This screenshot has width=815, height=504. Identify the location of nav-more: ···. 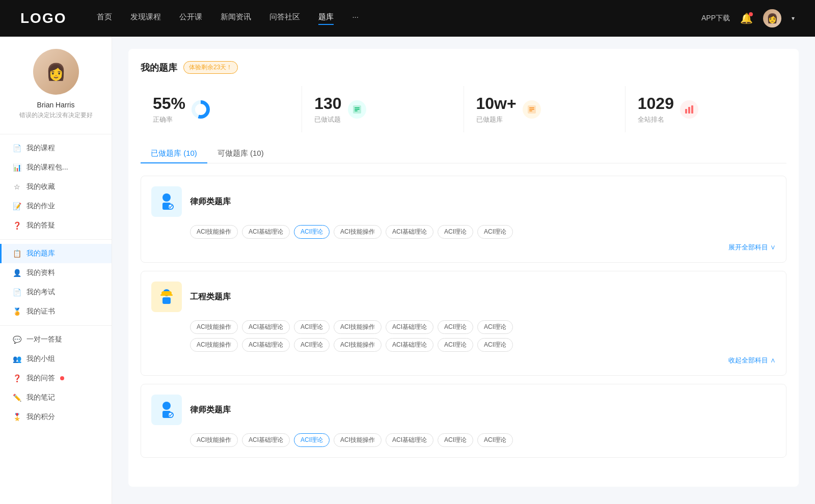
(356, 18).